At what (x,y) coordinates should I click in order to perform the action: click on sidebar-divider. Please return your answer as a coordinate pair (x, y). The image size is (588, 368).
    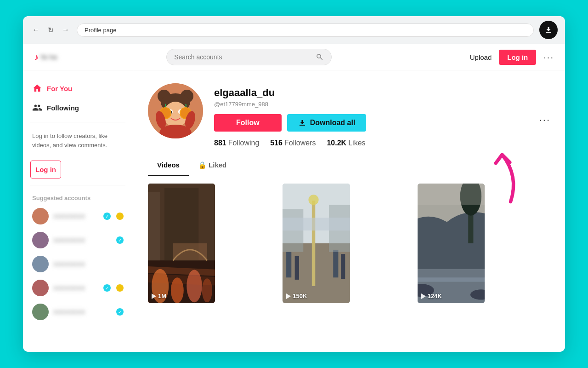
    Looking at the image, I should click on (78, 122).